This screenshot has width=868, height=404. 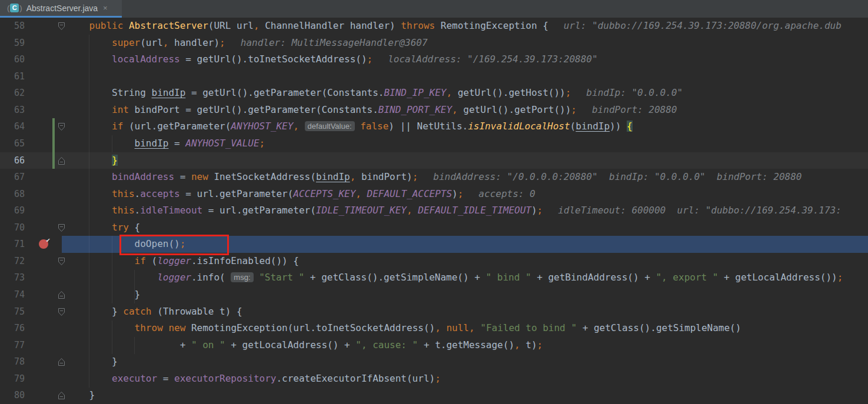 What do you see at coordinates (31, 178) in the screenshot?
I see `gutter: 67` at bounding box center [31, 178].